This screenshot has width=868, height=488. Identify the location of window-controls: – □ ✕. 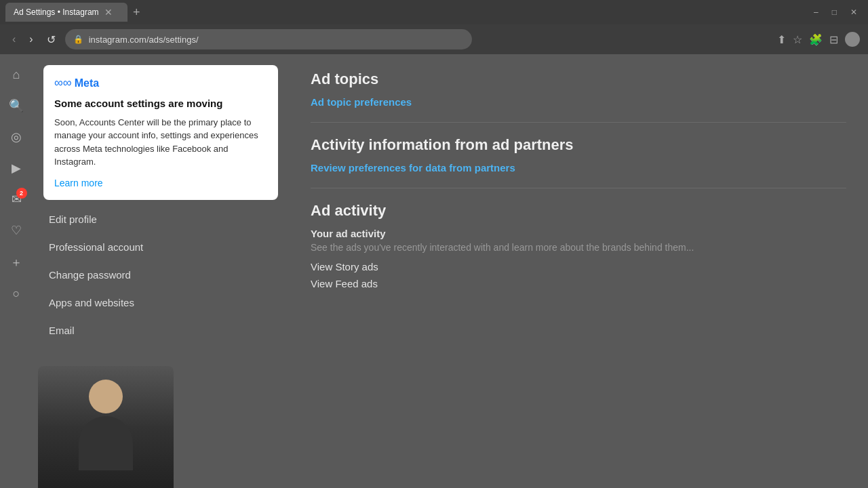
(835, 12).